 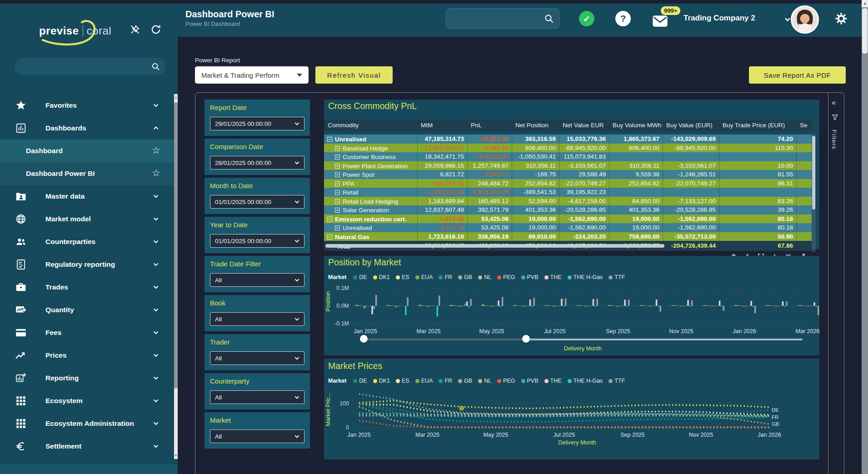 I want to click on header-search-input, so click(x=503, y=18).